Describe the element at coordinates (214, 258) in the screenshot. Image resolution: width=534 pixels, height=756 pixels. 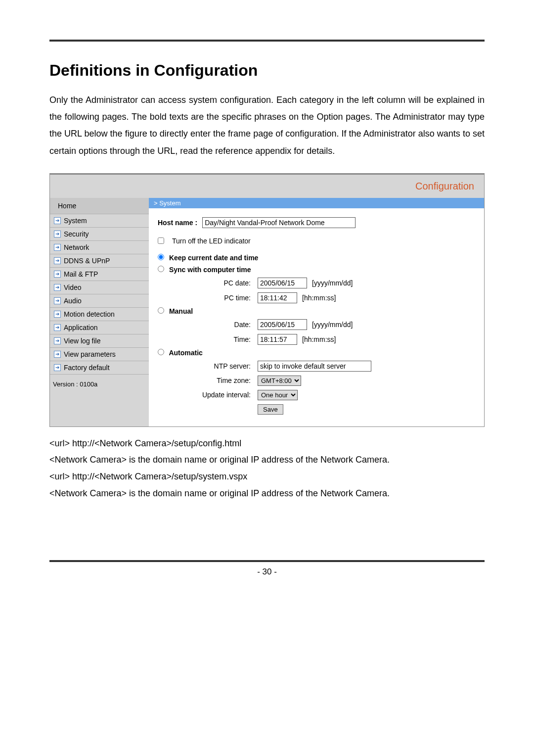
I see `keep-current-label: Keep current date and time` at that location.